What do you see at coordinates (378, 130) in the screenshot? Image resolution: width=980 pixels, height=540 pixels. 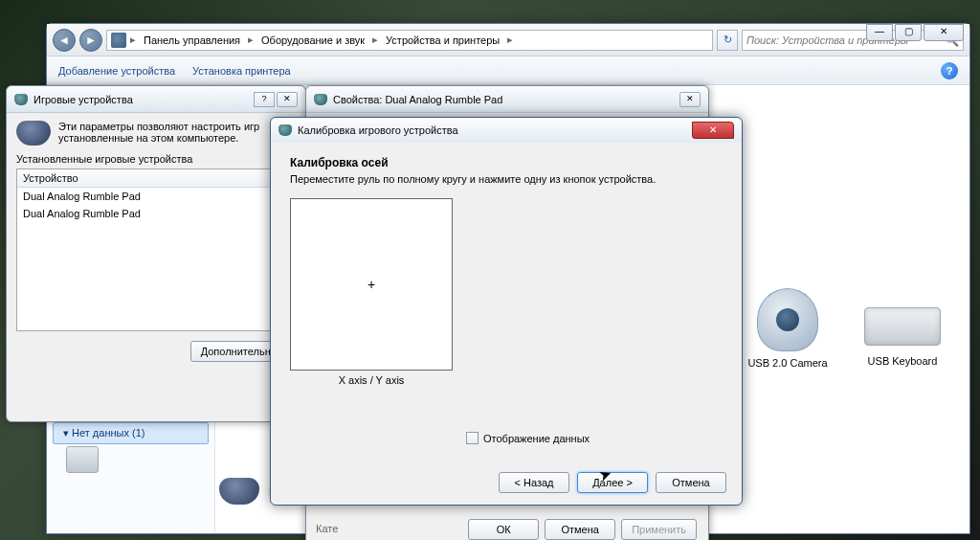 I see `dialog-title: Калибровка игрового устройства` at bounding box center [378, 130].